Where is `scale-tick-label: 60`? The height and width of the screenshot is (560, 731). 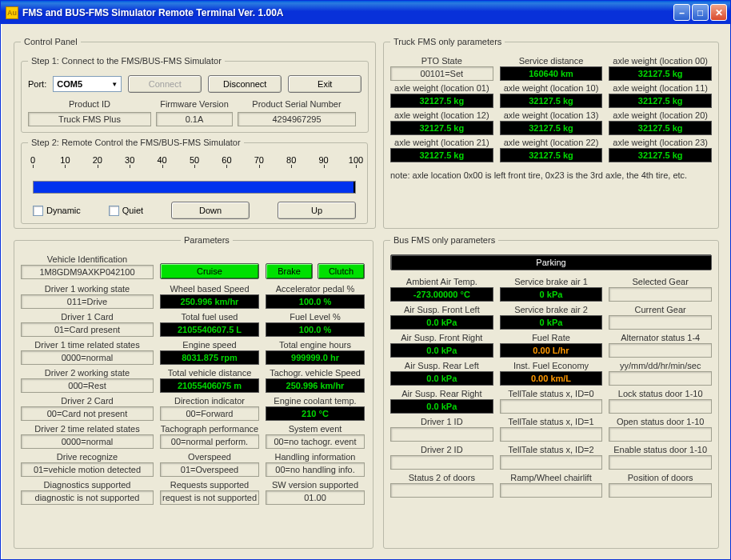 scale-tick-label: 60 is located at coordinates (226, 160).